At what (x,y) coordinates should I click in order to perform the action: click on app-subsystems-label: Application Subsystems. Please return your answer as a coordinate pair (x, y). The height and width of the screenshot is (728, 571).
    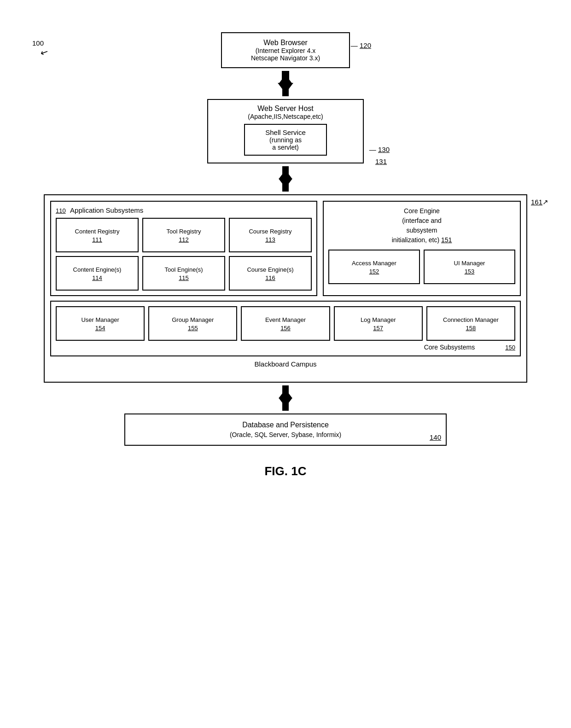
    Looking at the image, I should click on (107, 210).